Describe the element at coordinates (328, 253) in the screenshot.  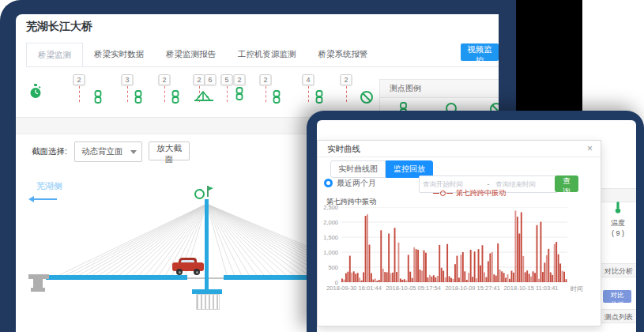
I see `y-tick-label: 1,000` at that location.